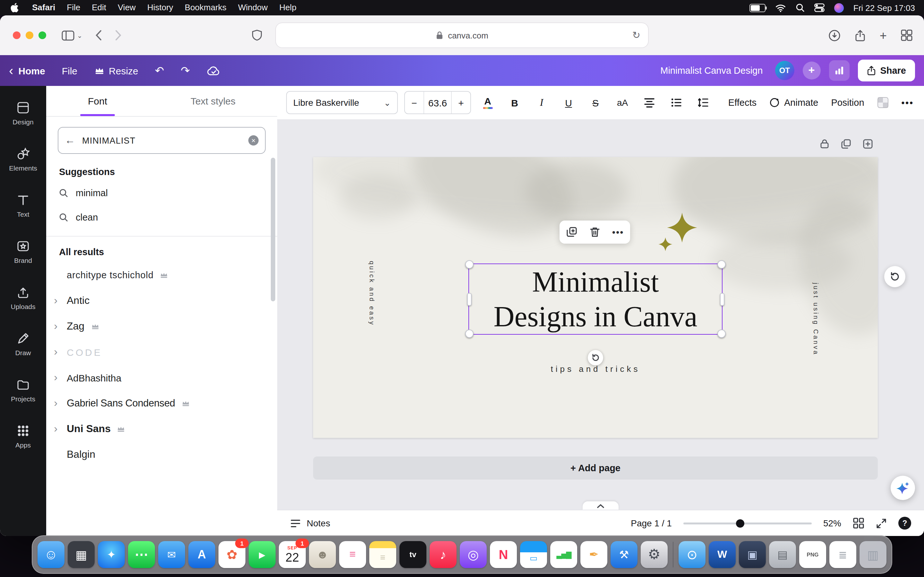 The width and height of the screenshot is (924, 577). I want to click on underline-button: U, so click(569, 102).